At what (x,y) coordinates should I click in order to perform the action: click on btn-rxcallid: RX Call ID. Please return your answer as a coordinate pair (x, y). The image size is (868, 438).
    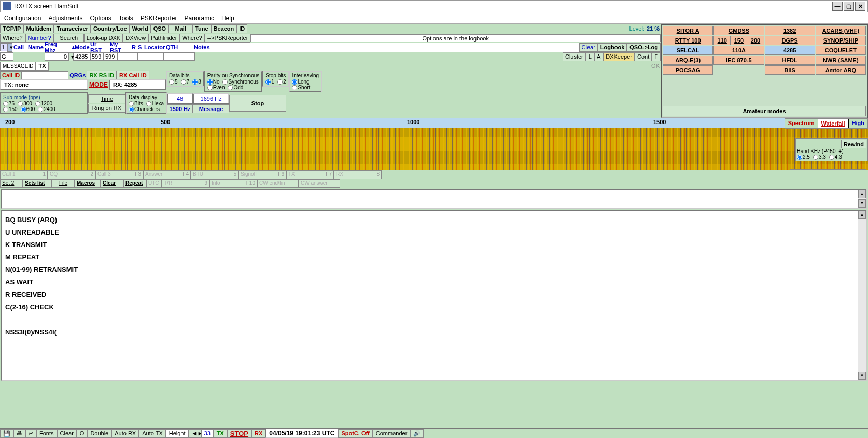
    Looking at the image, I should click on (133, 75).